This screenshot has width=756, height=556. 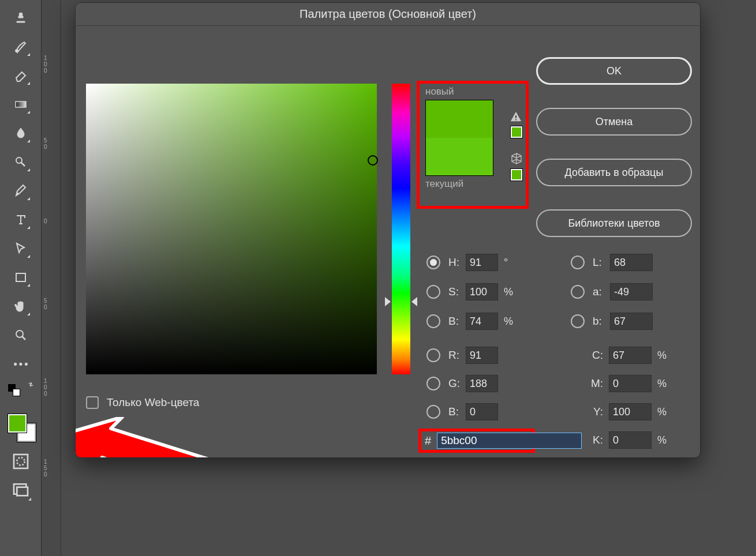 I want to click on radio-L, so click(x=578, y=262).